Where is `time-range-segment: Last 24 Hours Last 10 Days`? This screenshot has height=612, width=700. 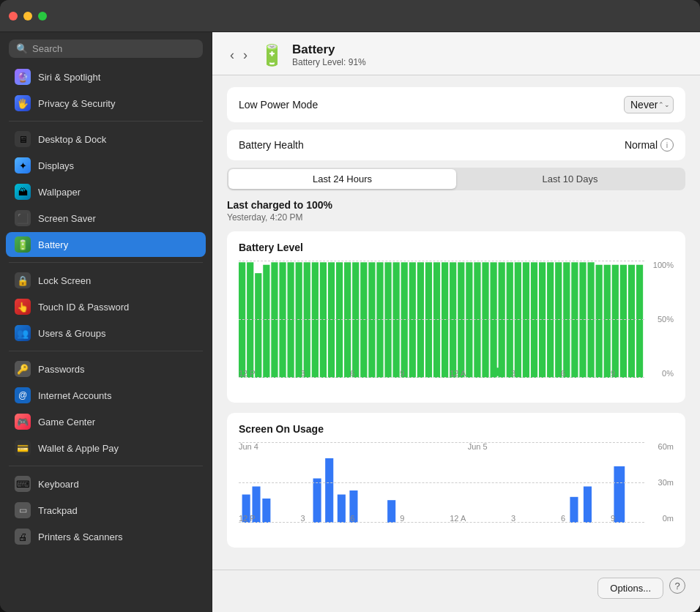 time-range-segment: Last 24 Hours Last 10 Days is located at coordinates (456, 179).